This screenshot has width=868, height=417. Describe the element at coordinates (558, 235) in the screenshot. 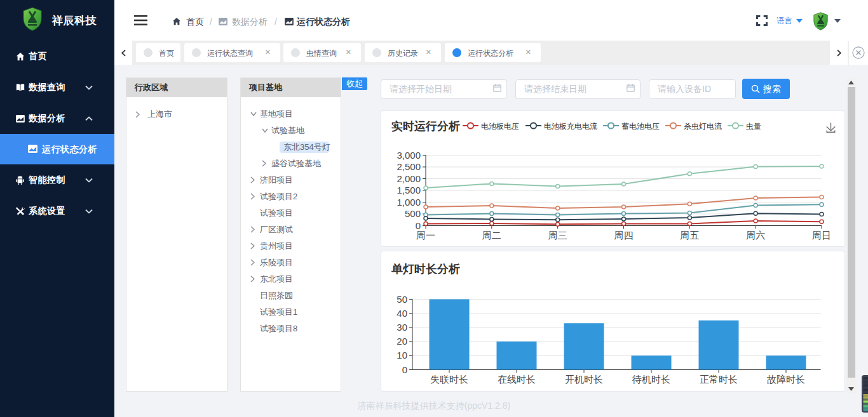

I see `svg-text: 周三` at that location.